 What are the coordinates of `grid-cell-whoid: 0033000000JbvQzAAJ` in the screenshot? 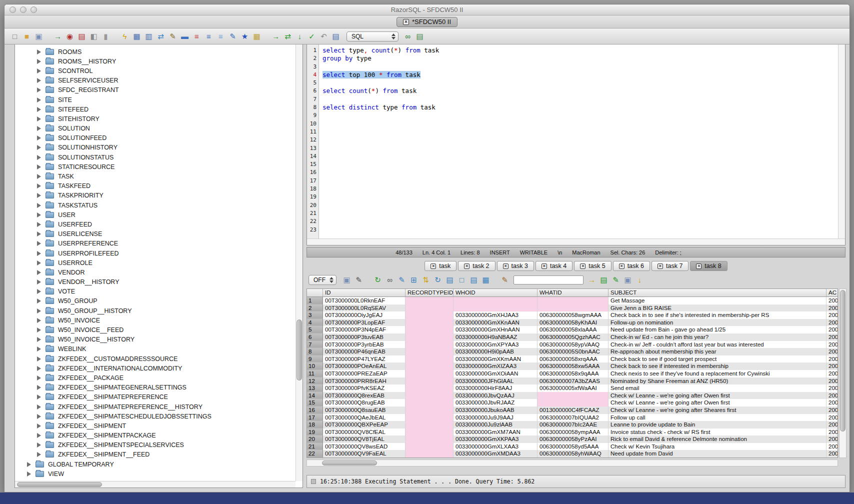 It's located at (496, 396).